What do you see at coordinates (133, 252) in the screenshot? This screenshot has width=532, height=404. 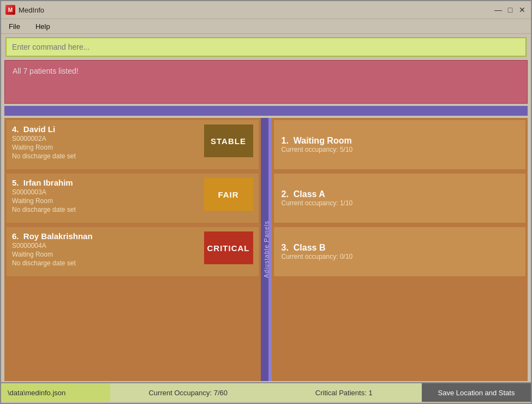 I see `patient-card: 6. Roy Balakrishnan S0000004A Waiting Ro…` at bounding box center [133, 252].